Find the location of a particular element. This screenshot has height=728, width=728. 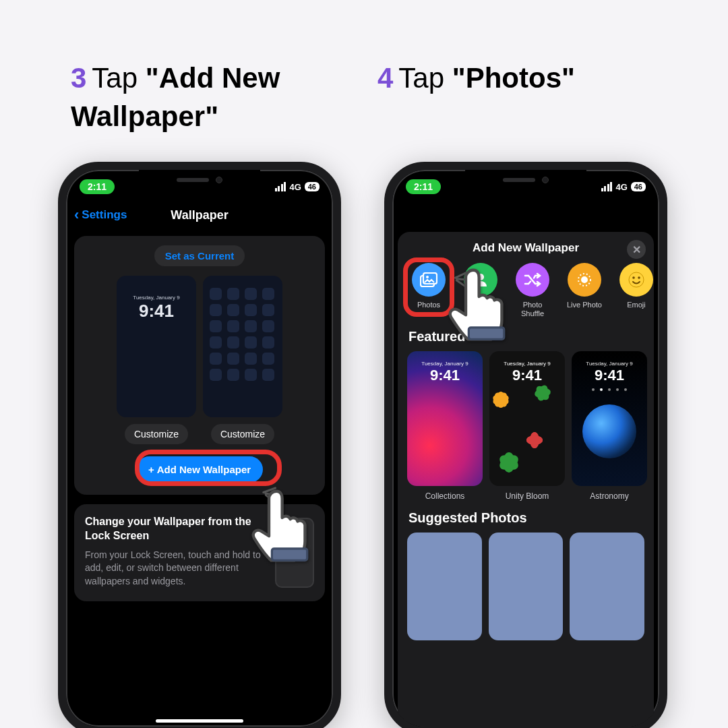

chevron-left-icon: ‹ is located at coordinates (77, 215).